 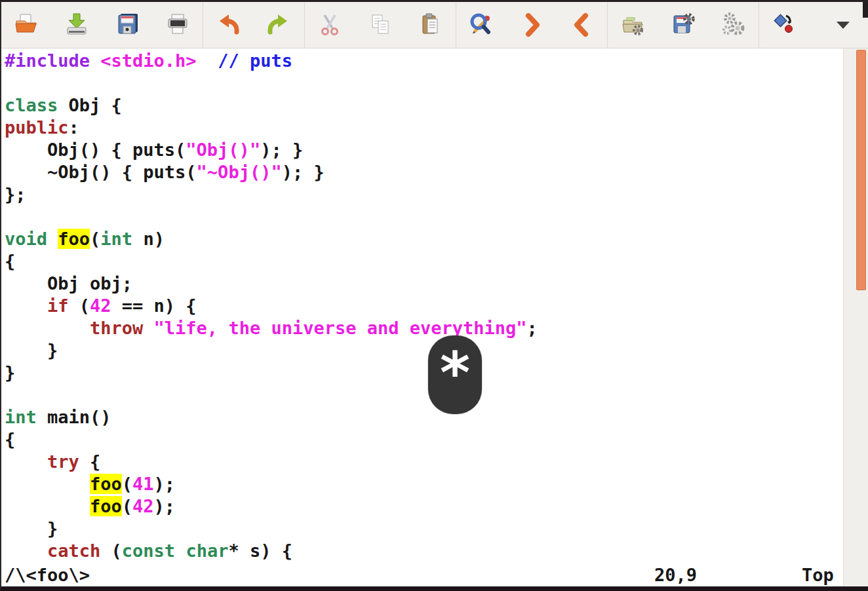 What do you see at coordinates (424, 462) in the screenshot?
I see `code-line: try {` at bounding box center [424, 462].